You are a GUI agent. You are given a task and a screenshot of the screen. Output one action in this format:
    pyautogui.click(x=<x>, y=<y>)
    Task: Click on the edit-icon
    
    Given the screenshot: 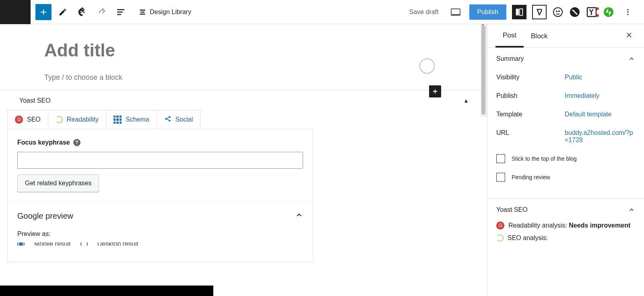 What is the action you would take?
    pyautogui.click(x=63, y=12)
    